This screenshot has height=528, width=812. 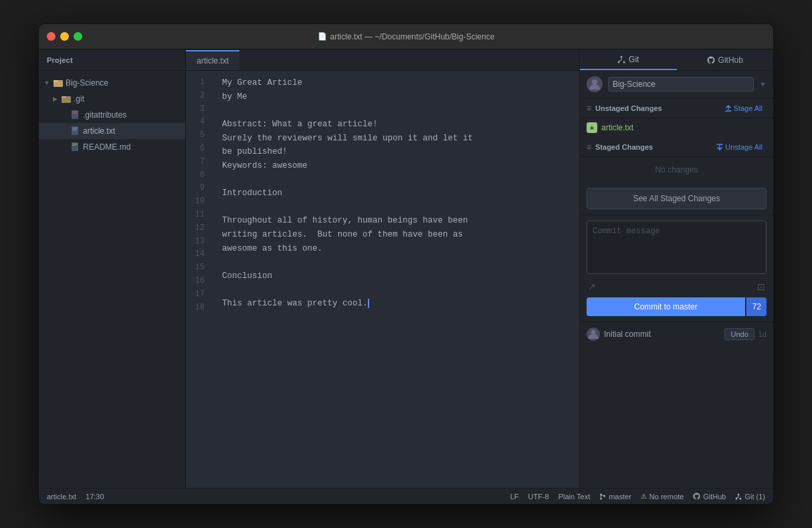 What do you see at coordinates (677, 170) in the screenshot?
I see `no-changes-text: No changes` at bounding box center [677, 170].